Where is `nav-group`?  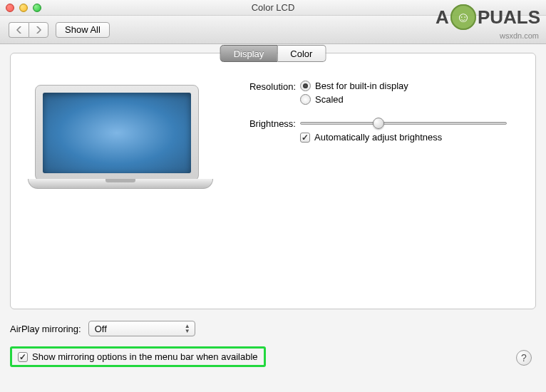 nav-group is located at coordinates (29, 30).